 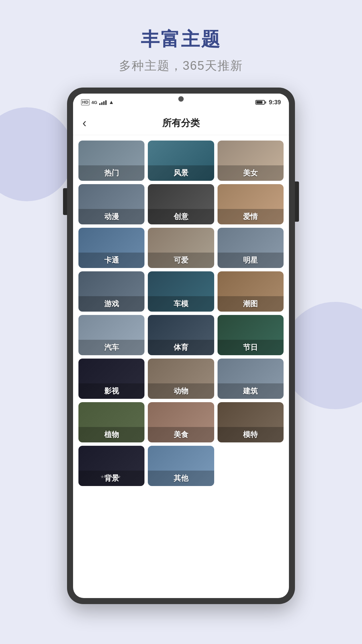 What do you see at coordinates (111, 422) in the screenshot?
I see `category-cell-植物: 植物` at bounding box center [111, 422].